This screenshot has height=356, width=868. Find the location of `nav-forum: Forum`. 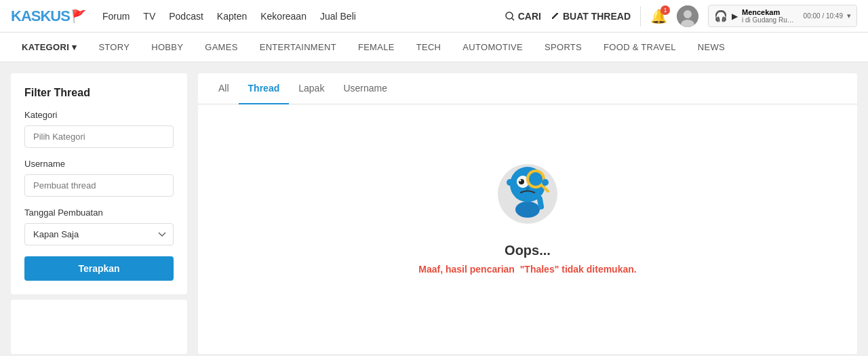

nav-forum: Forum is located at coordinates (116, 16).